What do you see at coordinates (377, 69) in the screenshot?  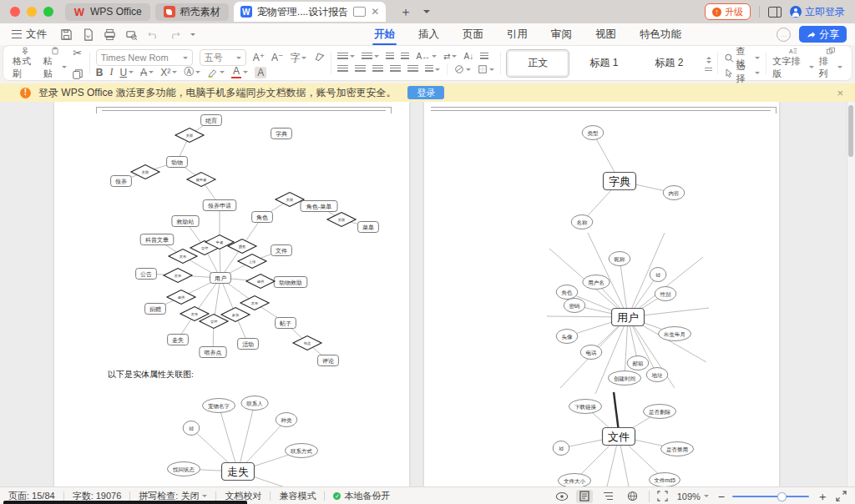 I see `align-right-icon` at bounding box center [377, 69].